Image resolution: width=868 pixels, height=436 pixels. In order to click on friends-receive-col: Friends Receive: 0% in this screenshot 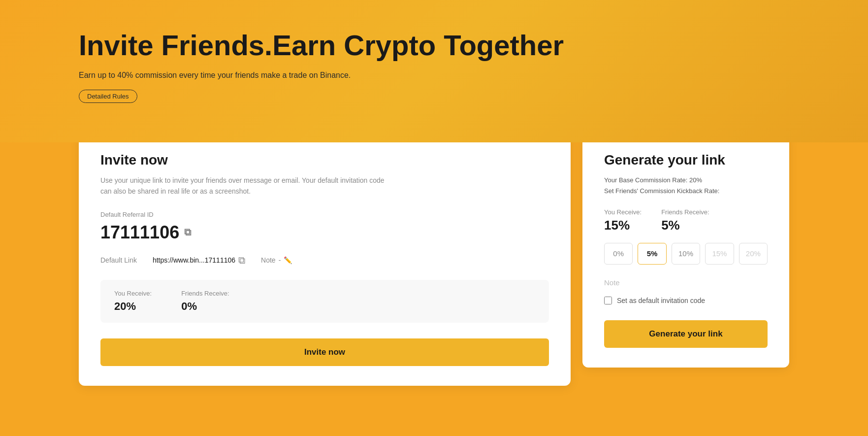, I will do `click(205, 302)`.